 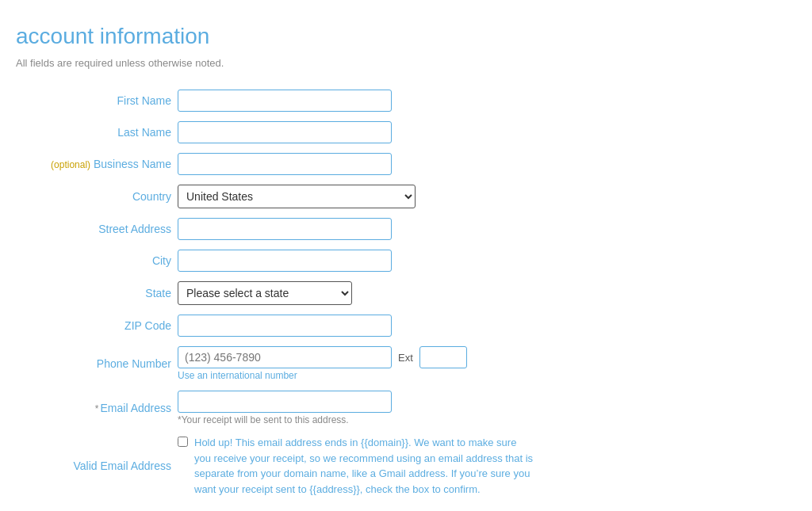 I want to click on state-label: State, so click(x=95, y=293).